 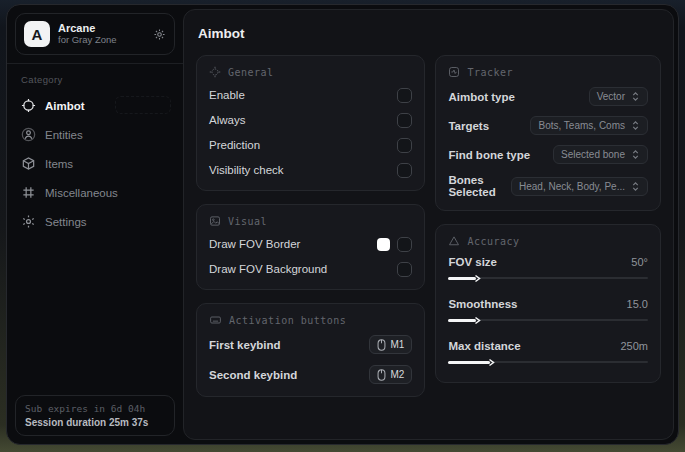 What do you see at coordinates (37, 34) in the screenshot?
I see `app-logo: A` at bounding box center [37, 34].